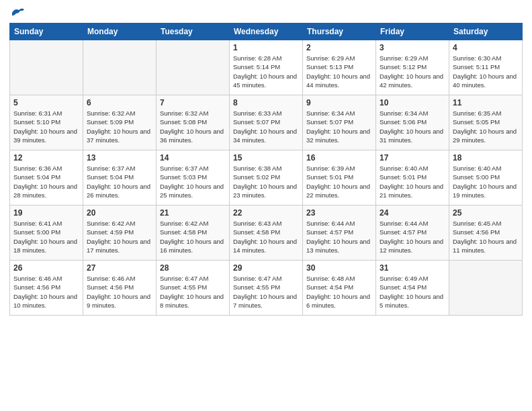 This screenshot has height=411, width=532. I want to click on day-number: 17, so click(412, 158).